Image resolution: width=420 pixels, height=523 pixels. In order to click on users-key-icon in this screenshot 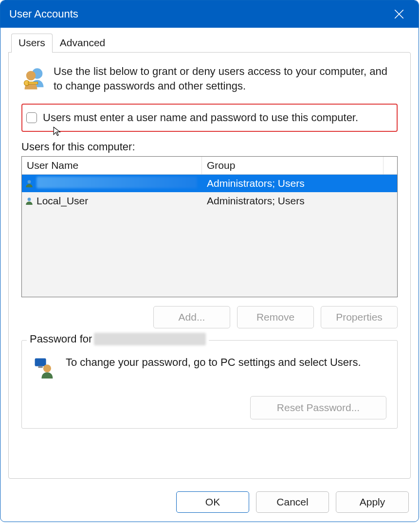, I will do `click(34, 79)`.